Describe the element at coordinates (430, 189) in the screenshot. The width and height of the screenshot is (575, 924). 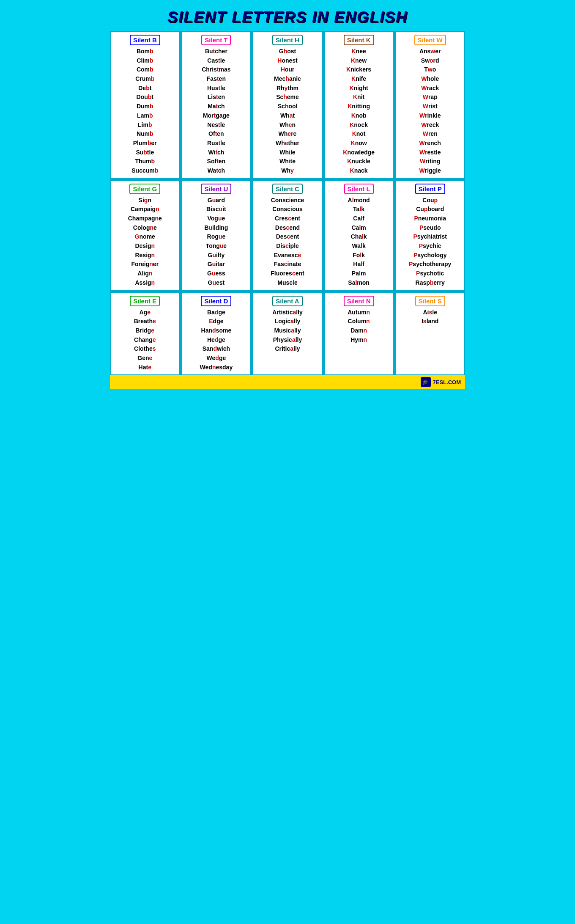
I see `section-header: Silent P` at that location.